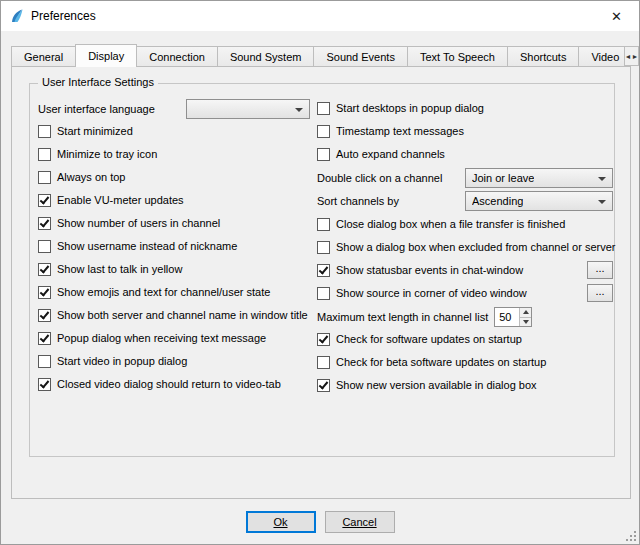 This screenshot has width=640, height=545. I want to click on tab-label: Sound System, so click(266, 57).